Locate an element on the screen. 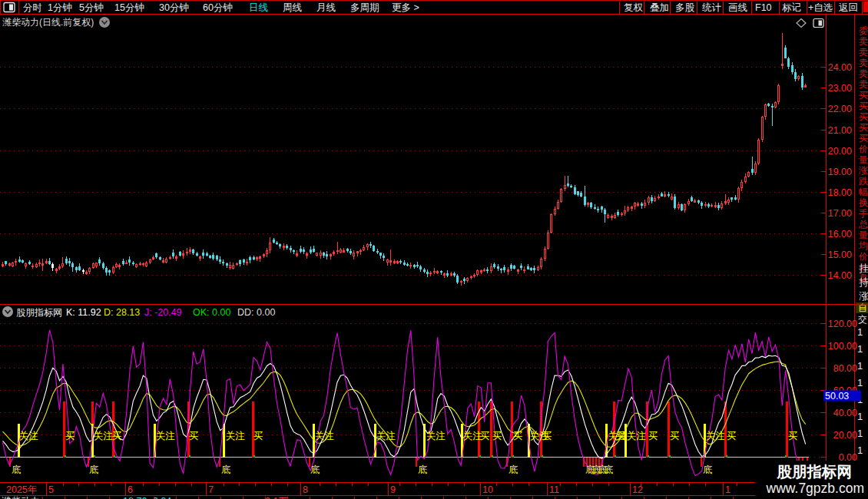 The image size is (868, 499). svg-text: 50.03 is located at coordinates (837, 396).